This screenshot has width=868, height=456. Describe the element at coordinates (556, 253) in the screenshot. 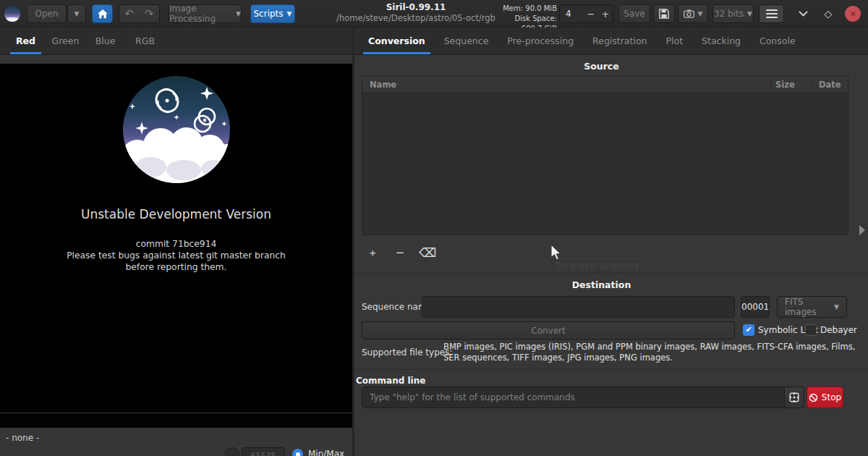

I see `mouse-cursor` at that location.